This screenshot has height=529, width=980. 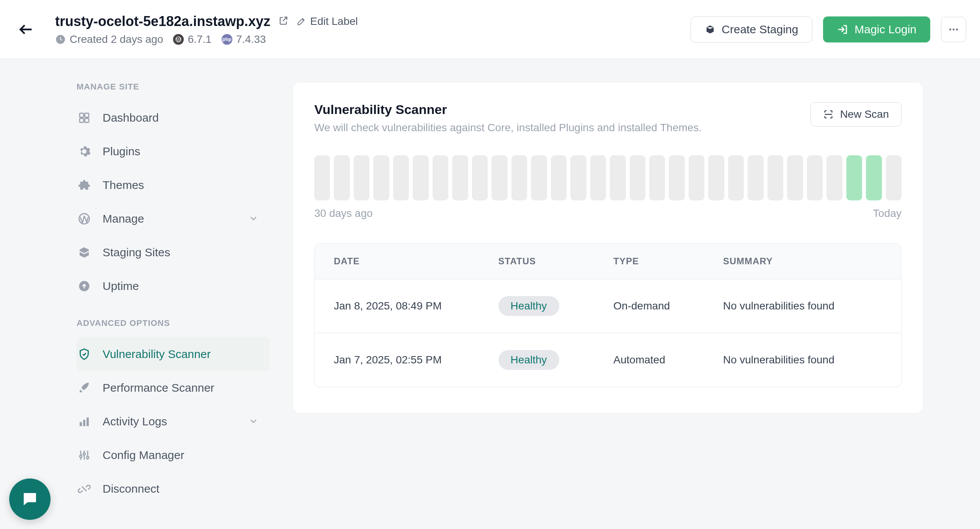 What do you see at coordinates (327, 21) in the screenshot?
I see `edit-label-button: Edit Label` at bounding box center [327, 21].